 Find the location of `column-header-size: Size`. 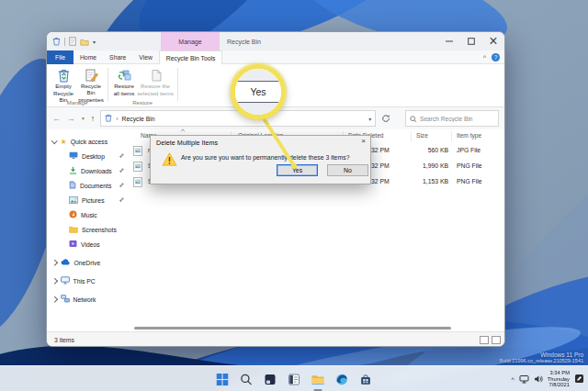

column-header-size: Size is located at coordinates (423, 136).